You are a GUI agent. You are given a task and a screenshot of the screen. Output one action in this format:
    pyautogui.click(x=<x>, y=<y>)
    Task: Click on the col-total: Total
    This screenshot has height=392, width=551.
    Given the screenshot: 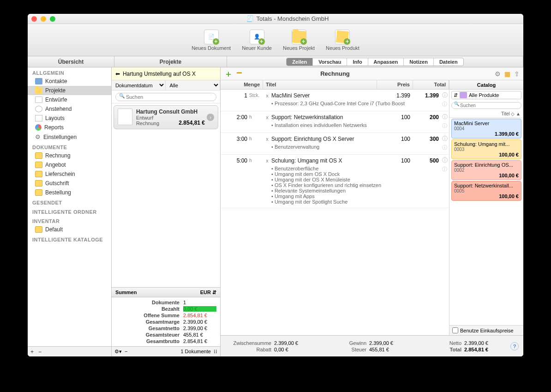 What is the action you would take?
    pyautogui.click(x=431, y=85)
    